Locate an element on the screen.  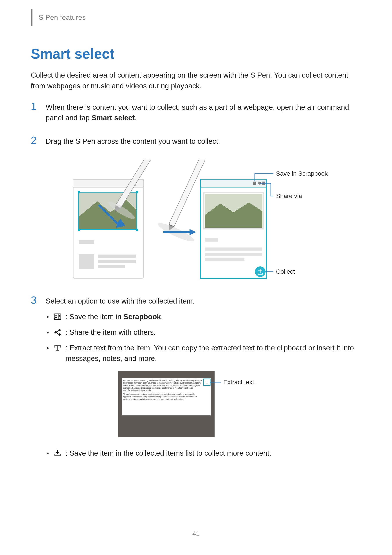
option-list-2: • : Save the item in the collected items… is located at coordinates (203, 453).